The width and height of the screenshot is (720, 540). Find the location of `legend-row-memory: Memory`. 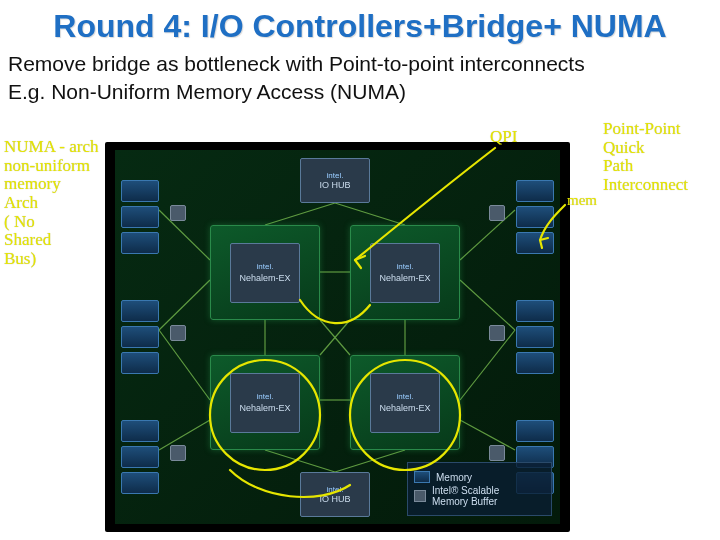

legend-row-memory: Memory is located at coordinates (480, 477).